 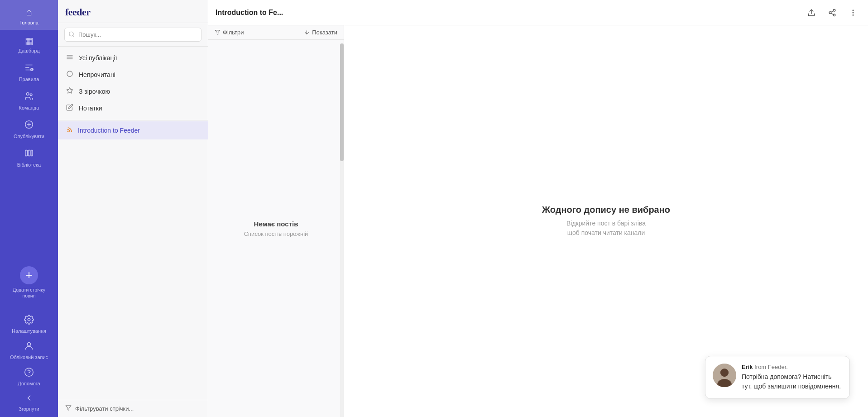 I want to click on nav-home-label: Головна, so click(x=29, y=23).